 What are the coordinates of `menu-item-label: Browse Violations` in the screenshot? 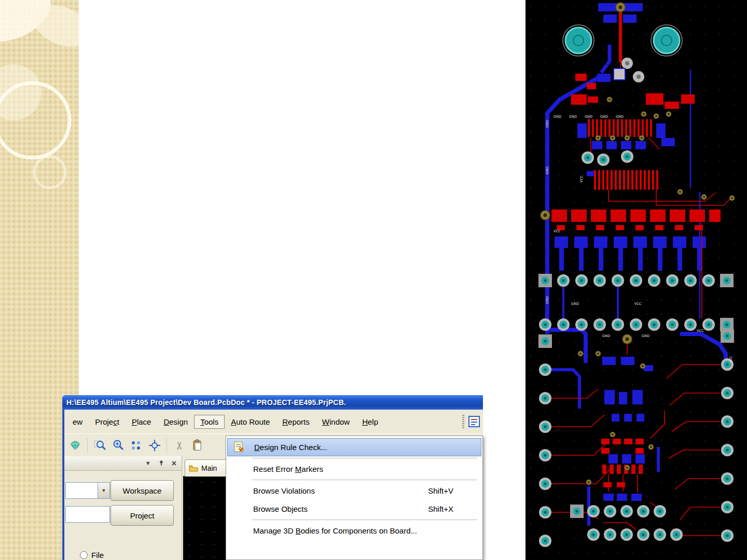 It's located at (284, 491).